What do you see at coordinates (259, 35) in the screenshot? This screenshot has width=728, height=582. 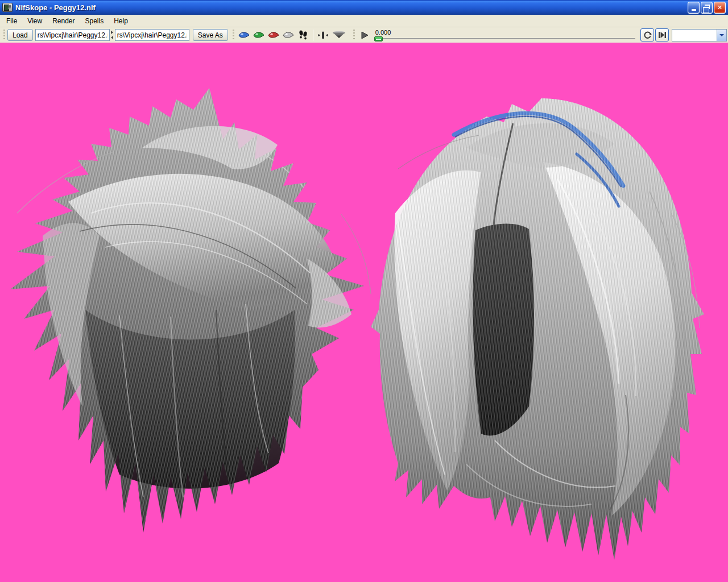 I see `show-collision-eye-green-icon` at bounding box center [259, 35].